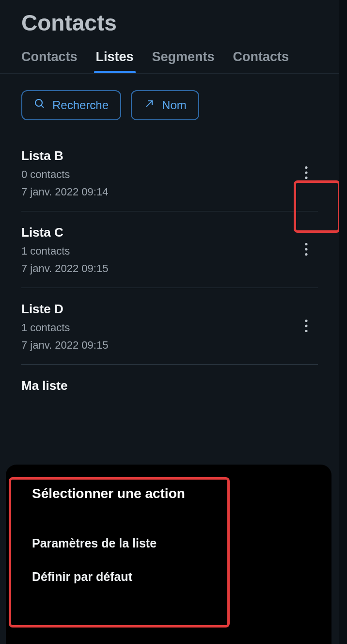  What do you see at coordinates (115, 61) in the screenshot?
I see `tab-listes: Listes` at bounding box center [115, 61].